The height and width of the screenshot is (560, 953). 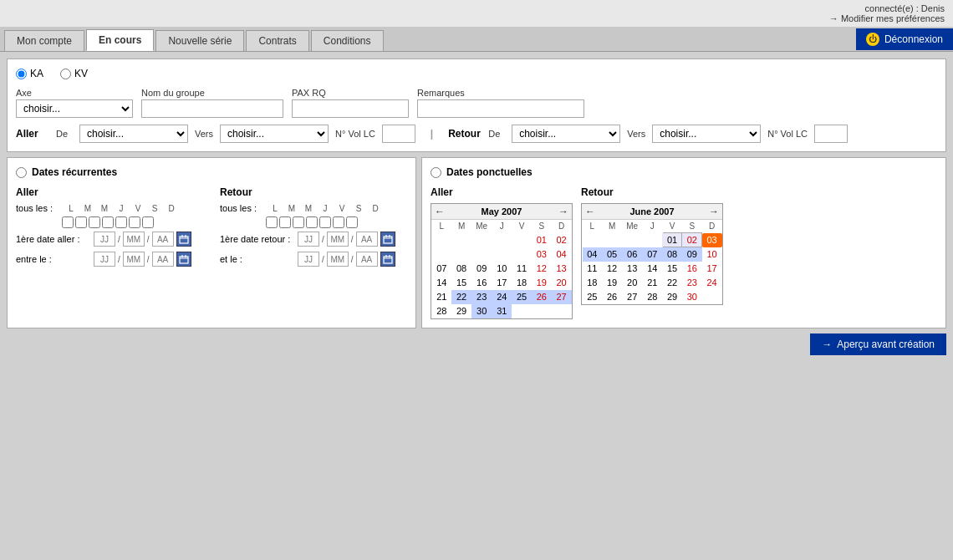 I want to click on etle-jj, so click(x=308, y=259).